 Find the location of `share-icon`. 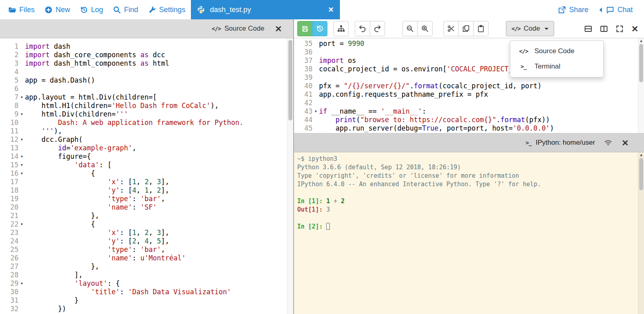

share-icon is located at coordinates (562, 10).